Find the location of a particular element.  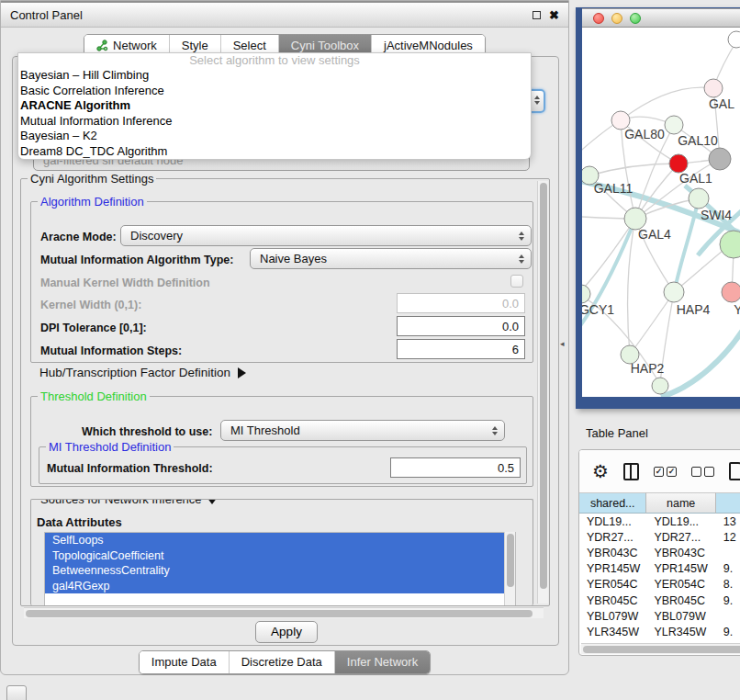

table-row: YER054CYER054C8. is located at coordinates (659, 584).